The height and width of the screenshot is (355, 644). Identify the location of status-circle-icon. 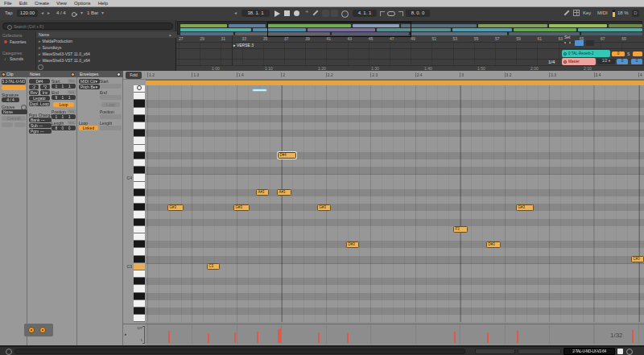
(9, 352).